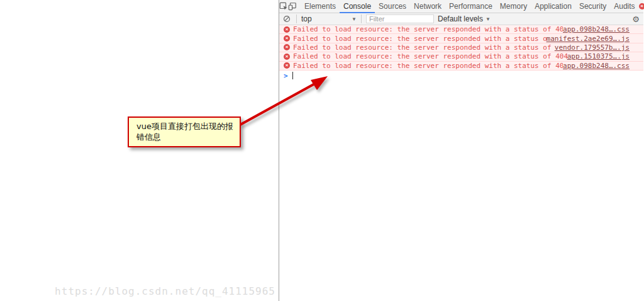 Image resolution: width=644 pixels, height=301 pixels. What do you see at coordinates (292, 6) in the screenshot?
I see `device-toolbar-icon` at bounding box center [292, 6].